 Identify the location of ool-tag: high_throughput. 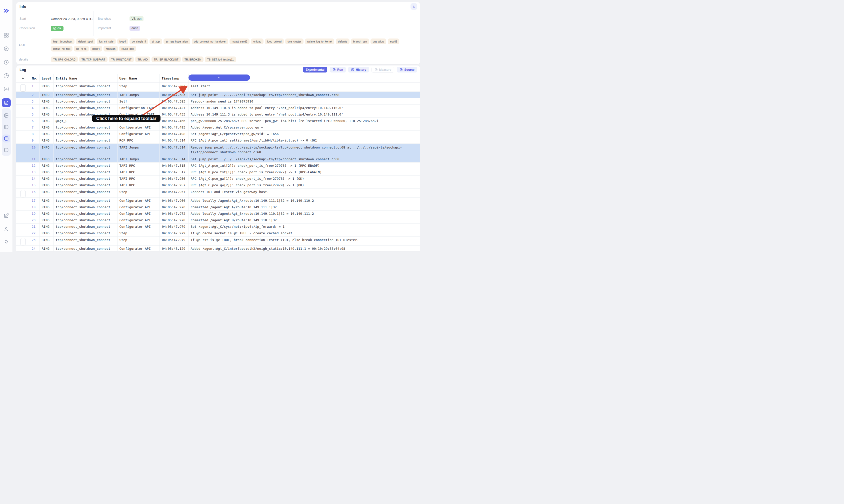
(62, 41).